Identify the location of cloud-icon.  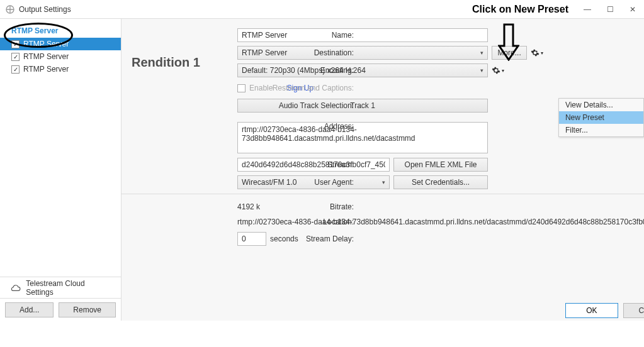
(15, 288).